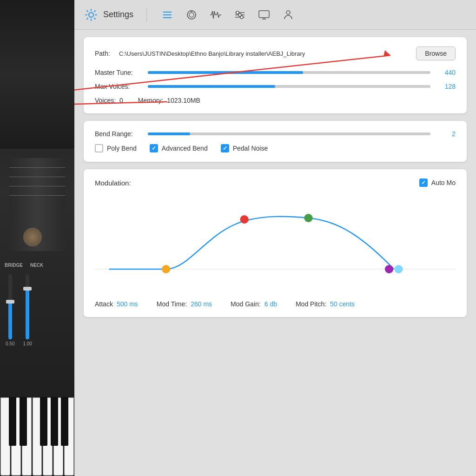  I want to click on attack-peak-point, so click(244, 219).